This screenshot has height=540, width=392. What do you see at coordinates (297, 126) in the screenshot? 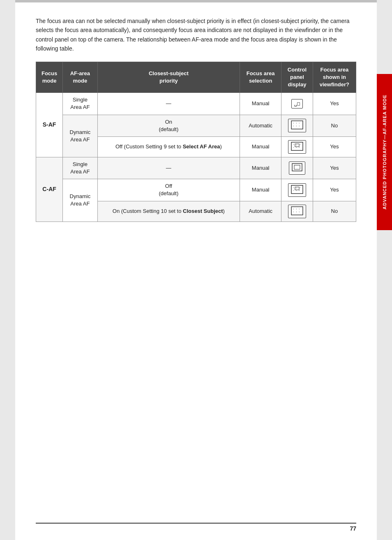
I see `control-panel-icon-dynamic-1: + + + + + +` at bounding box center [297, 126].